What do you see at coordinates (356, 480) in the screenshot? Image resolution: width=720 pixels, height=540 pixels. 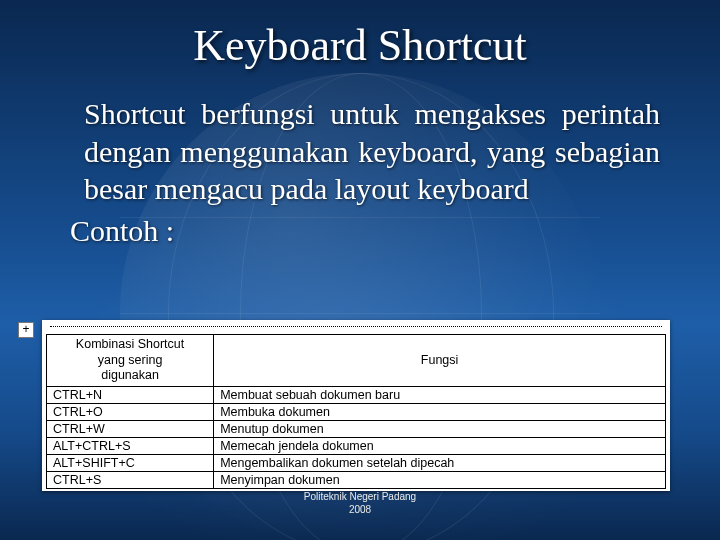 I see `table-row: CTRL+SMenyimpan dokumen` at bounding box center [356, 480].